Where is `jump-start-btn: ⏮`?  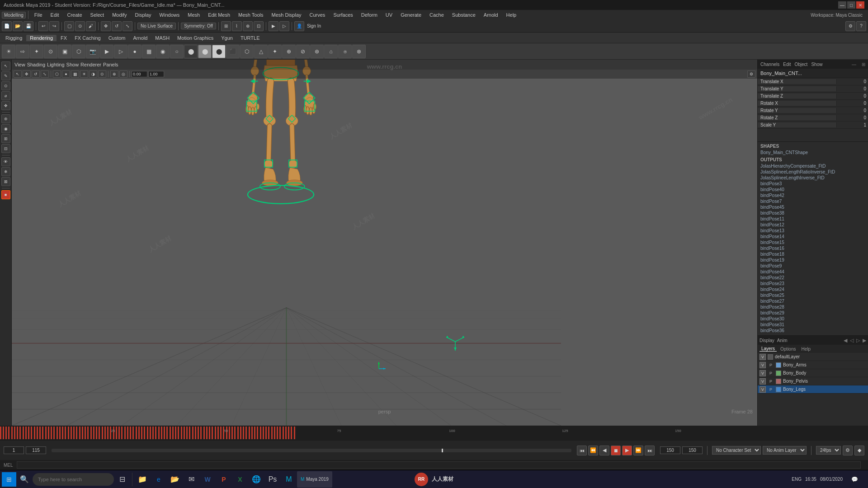
jump-start-btn: ⏮ is located at coordinates (582, 450).